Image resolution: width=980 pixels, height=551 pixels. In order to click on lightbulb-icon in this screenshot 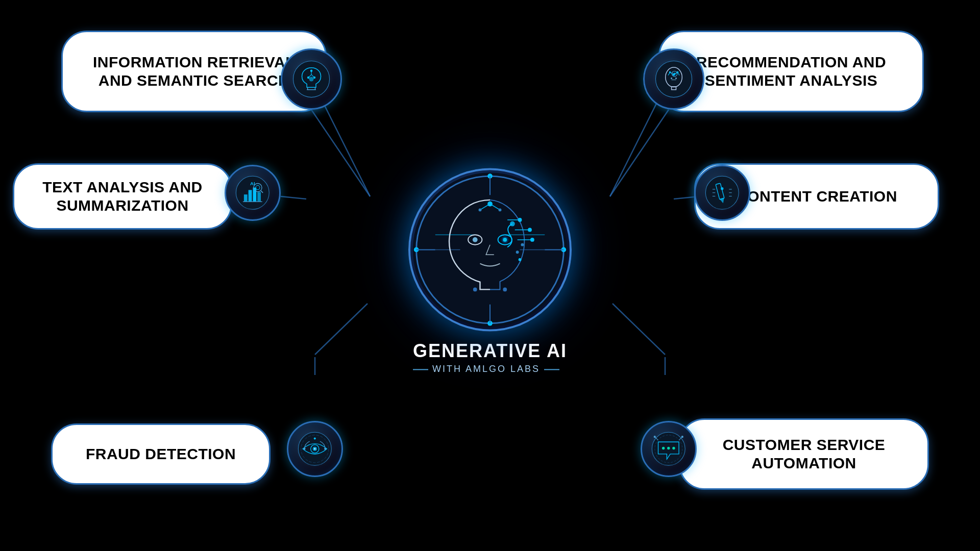, I will do `click(311, 79)`.